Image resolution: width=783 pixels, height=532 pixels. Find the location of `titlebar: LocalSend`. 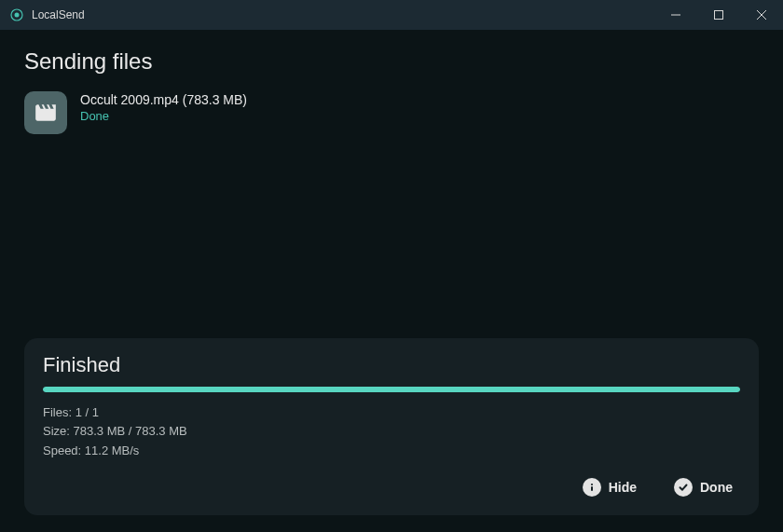

titlebar: LocalSend is located at coordinates (392, 15).